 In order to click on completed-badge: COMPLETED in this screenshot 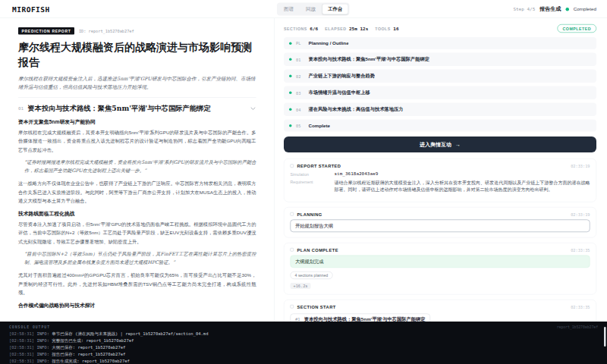, I will do `click(577, 29)`.